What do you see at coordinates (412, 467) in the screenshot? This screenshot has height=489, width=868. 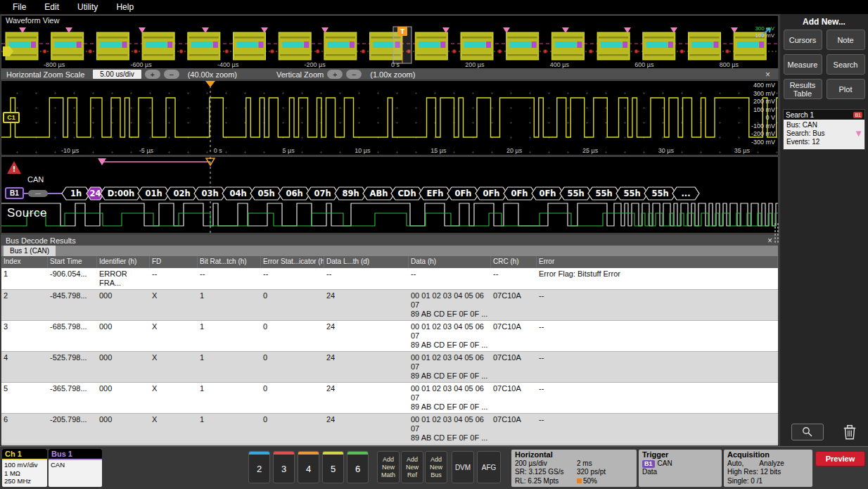 I see `add-new-ref-button: Add New Ref` at bounding box center [412, 467].